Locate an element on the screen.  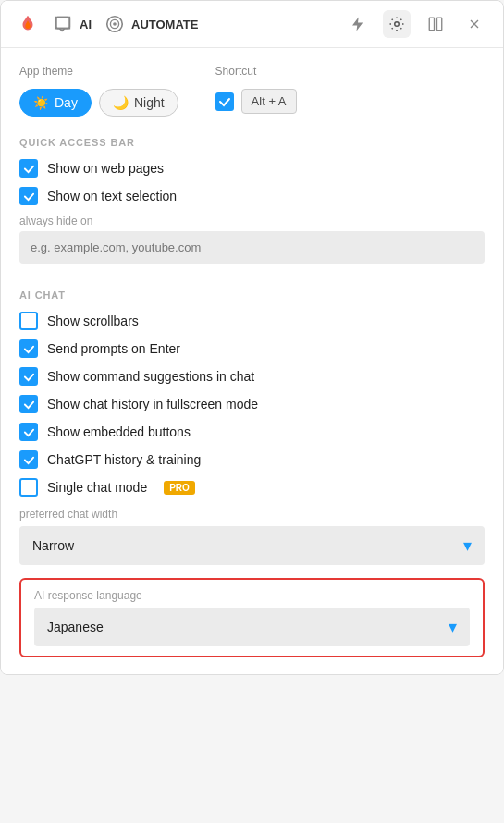
night-label: Night is located at coordinates (150, 103).